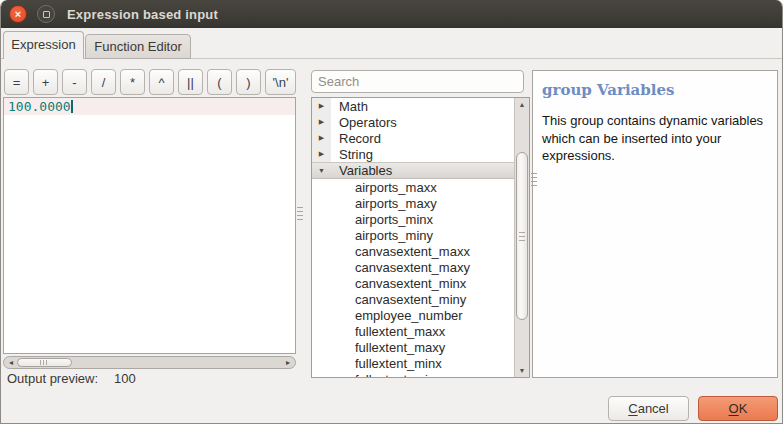  I want to click on tab-function-editor: Function Editor, so click(138, 46).